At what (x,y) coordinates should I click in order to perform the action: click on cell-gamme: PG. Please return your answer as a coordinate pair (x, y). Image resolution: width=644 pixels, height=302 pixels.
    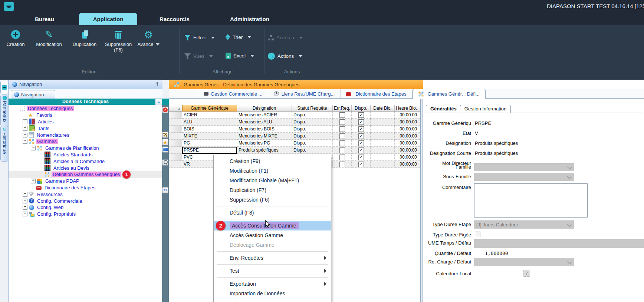
    Looking at the image, I should click on (210, 143).